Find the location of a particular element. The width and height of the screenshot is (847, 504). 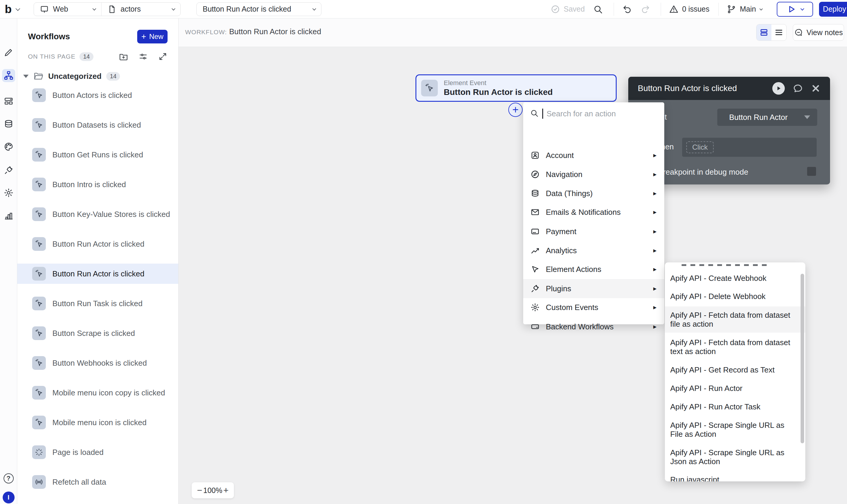

bubble-logo-menu: b is located at coordinates (12, 10).